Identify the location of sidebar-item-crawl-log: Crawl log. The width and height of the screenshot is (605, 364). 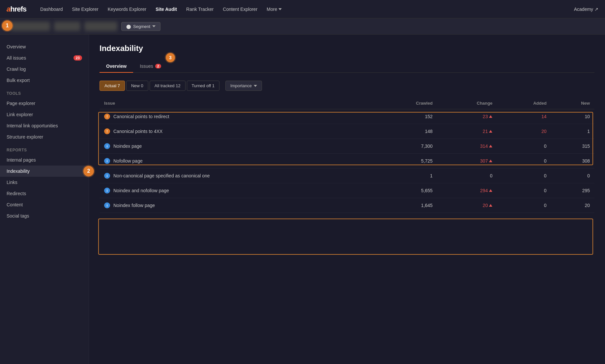
(44, 69).